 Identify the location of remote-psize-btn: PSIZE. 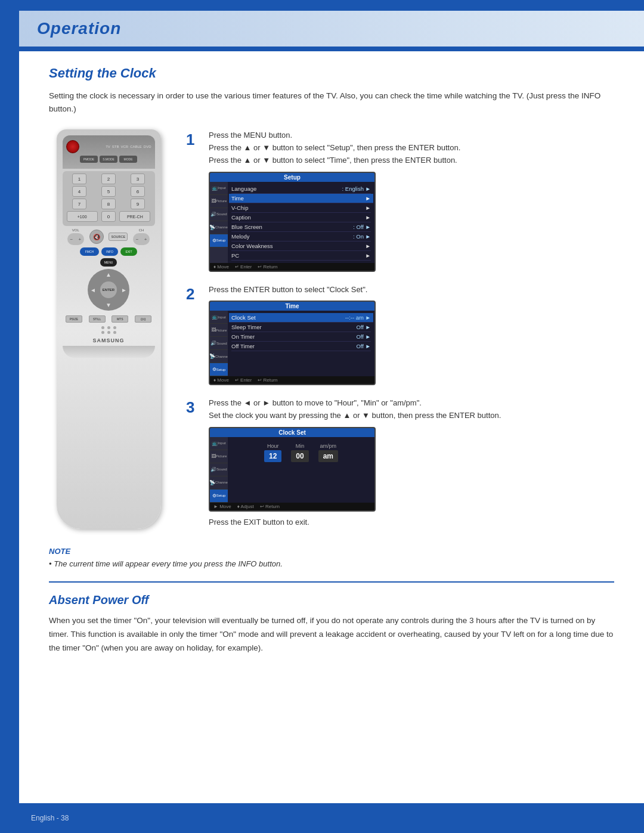
(74, 319).